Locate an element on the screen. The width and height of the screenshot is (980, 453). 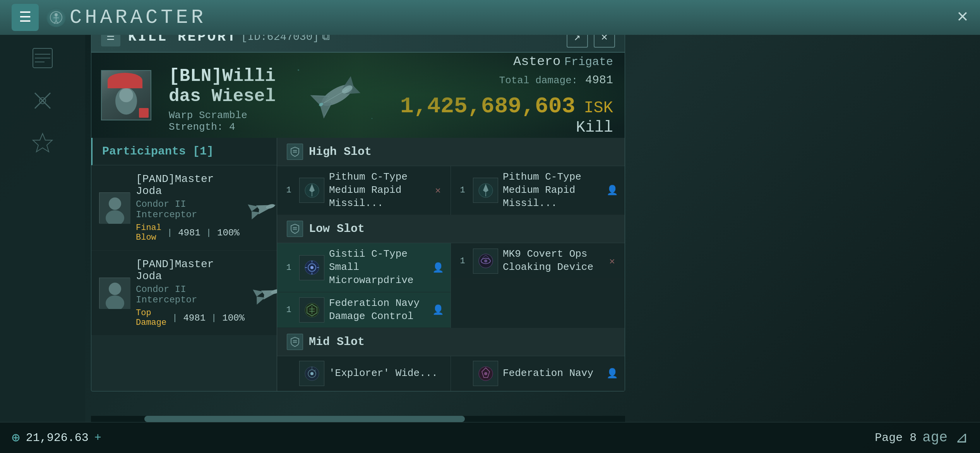
page-label: Page 8 is located at coordinates (896, 438).